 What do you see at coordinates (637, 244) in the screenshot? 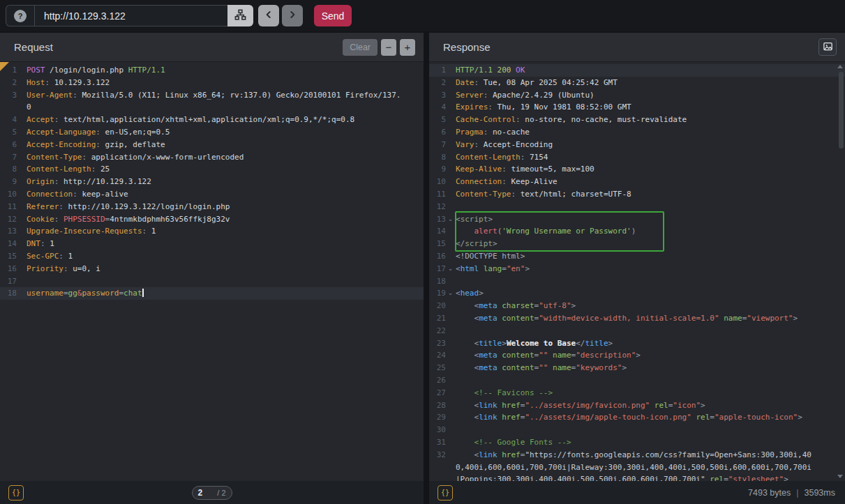
I see `response-code-line: 15</script>` at bounding box center [637, 244].